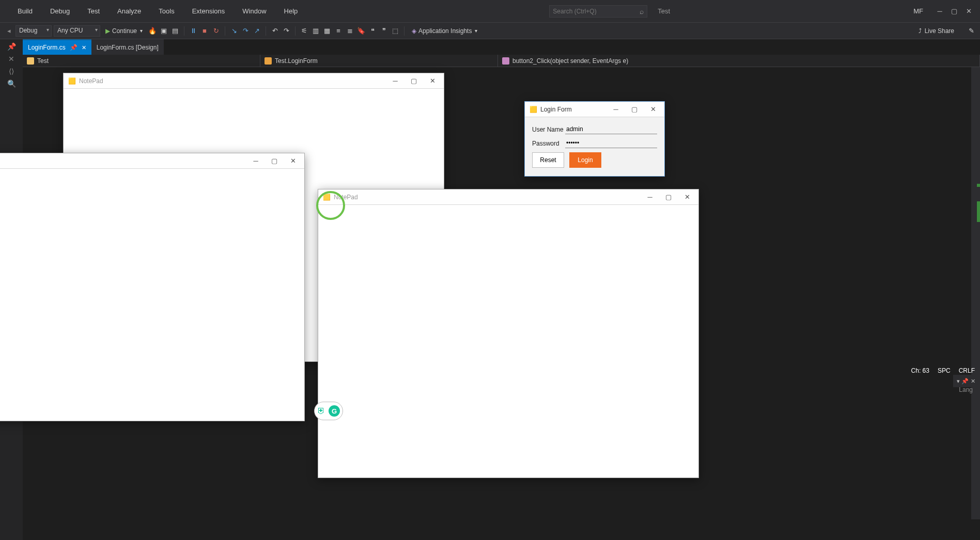 The height and width of the screenshot is (540, 980). I want to click on tb-icon-7: ❝, so click(372, 31).